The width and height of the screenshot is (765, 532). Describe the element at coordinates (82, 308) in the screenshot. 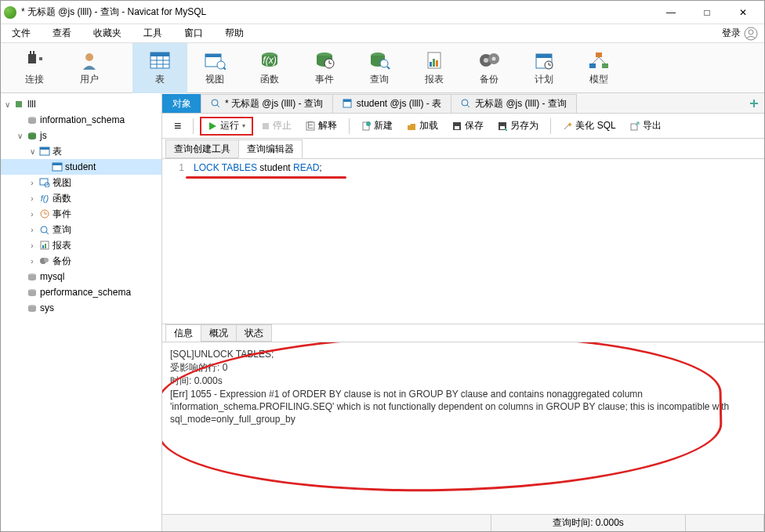

I see `tree-db-sys: sys` at that location.